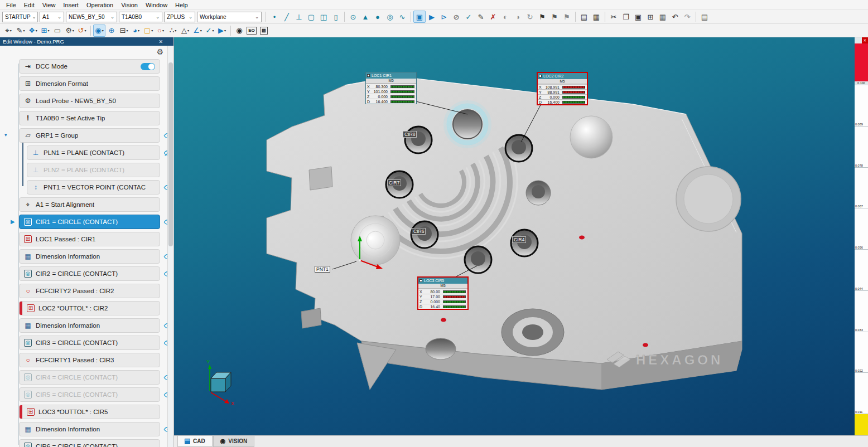 Image resolution: width=868 pixels, height=447 pixels. Describe the element at coordinates (148, 67) in the screenshot. I see `dcc-toggle` at that location.